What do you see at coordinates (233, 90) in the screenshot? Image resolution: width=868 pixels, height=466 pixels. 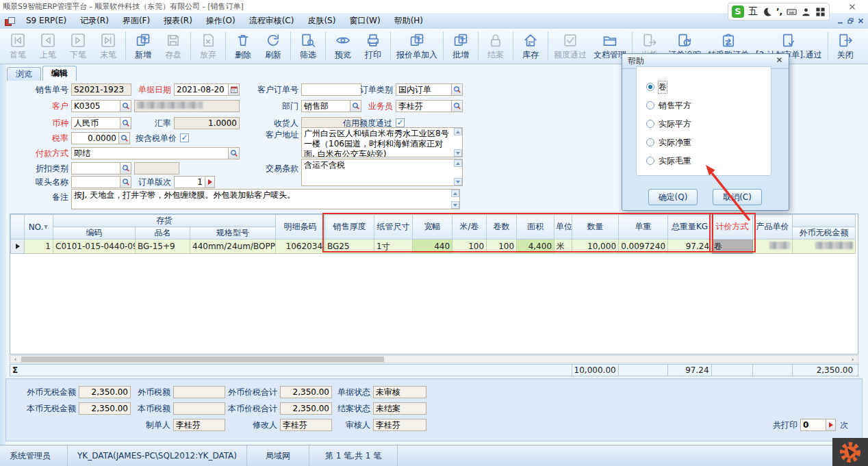 I see `calendar-button` at bounding box center [233, 90].